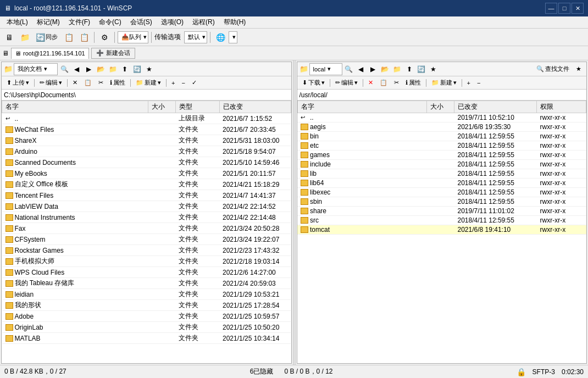 The width and height of the screenshot is (588, 378). Describe the element at coordinates (133, 37) in the screenshot. I see `queue-dropdown: 📥 队列 ▾` at that location.